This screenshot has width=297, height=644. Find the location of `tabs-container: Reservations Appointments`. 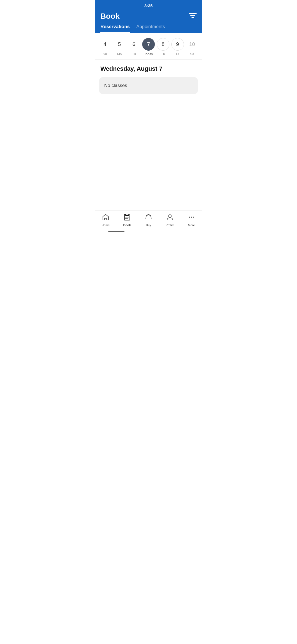

tabs-container: Reservations Appointments is located at coordinates (148, 27).